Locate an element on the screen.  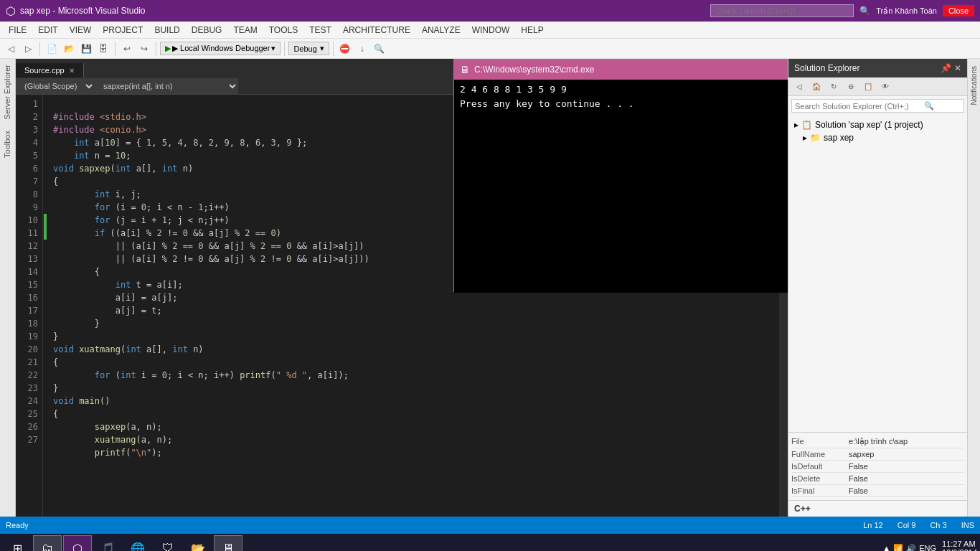
scope-select: (Global Scope) is located at coordinates (55, 86).